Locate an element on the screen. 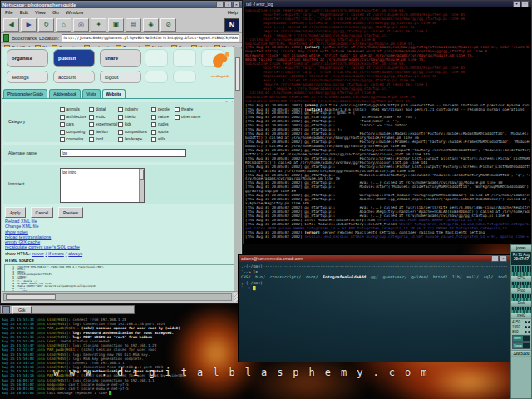  nav-organise-button: organise is located at coordinates (27, 58).